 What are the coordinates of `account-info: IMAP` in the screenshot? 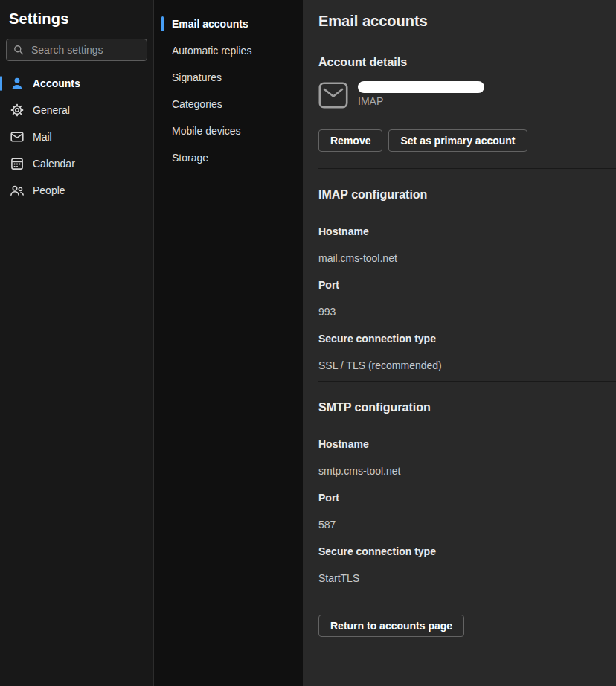 It's located at (421, 94).